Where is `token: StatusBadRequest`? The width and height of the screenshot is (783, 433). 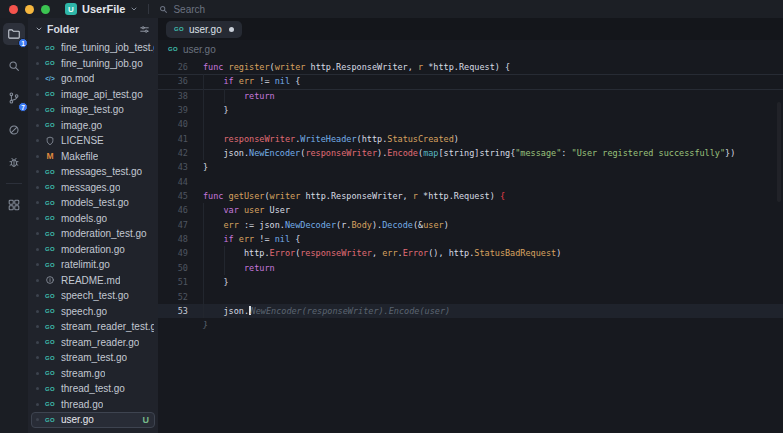 token: StatusBadRequest is located at coordinates (515, 253).